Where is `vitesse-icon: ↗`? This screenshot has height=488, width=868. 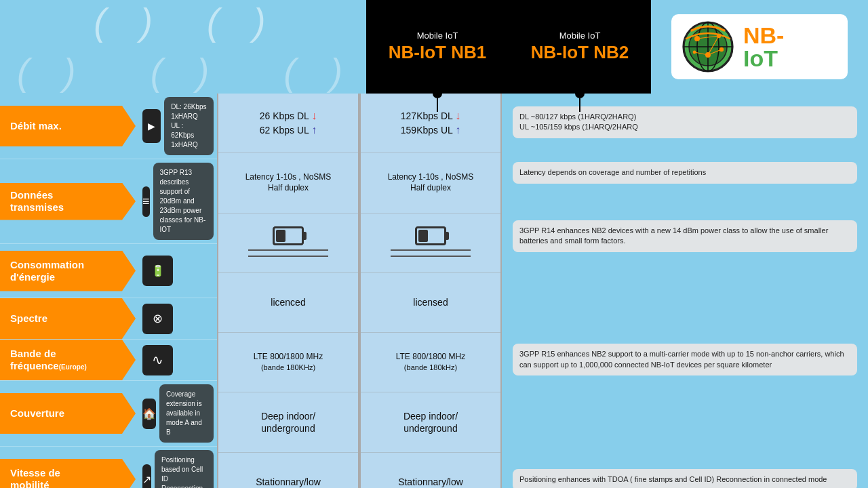 vitesse-icon: ↗ is located at coordinates (146, 476).